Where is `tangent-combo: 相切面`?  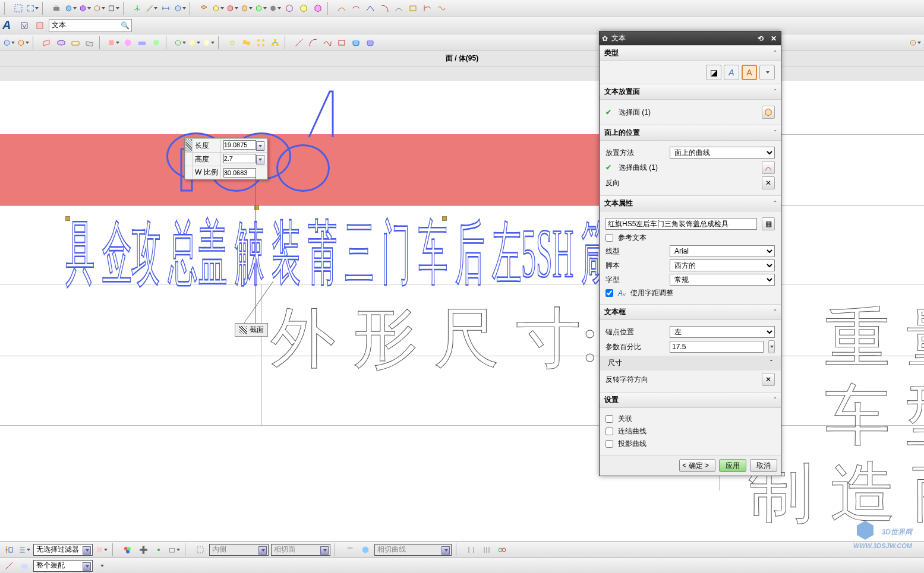 tangent-combo: 相切面 is located at coordinates (301, 550).